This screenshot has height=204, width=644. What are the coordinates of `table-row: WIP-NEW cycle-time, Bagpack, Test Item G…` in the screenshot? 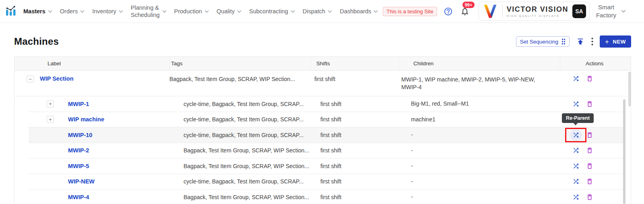 It's located at (327, 182).